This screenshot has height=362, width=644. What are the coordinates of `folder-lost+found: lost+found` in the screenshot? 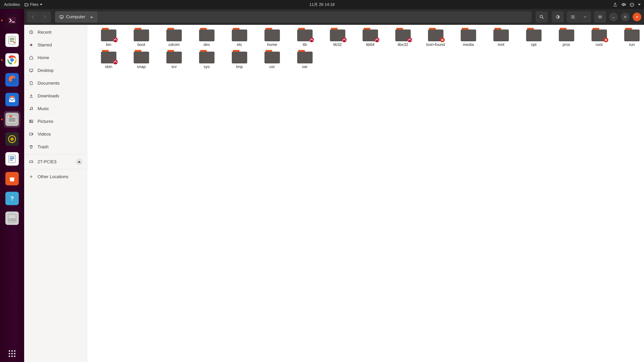 It's located at (436, 37).